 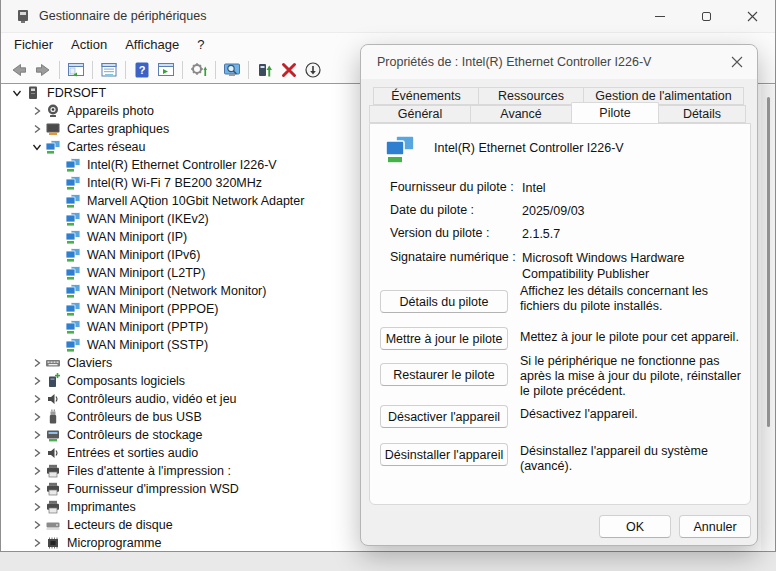 I want to click on audio-icon, so click(x=53, y=399).